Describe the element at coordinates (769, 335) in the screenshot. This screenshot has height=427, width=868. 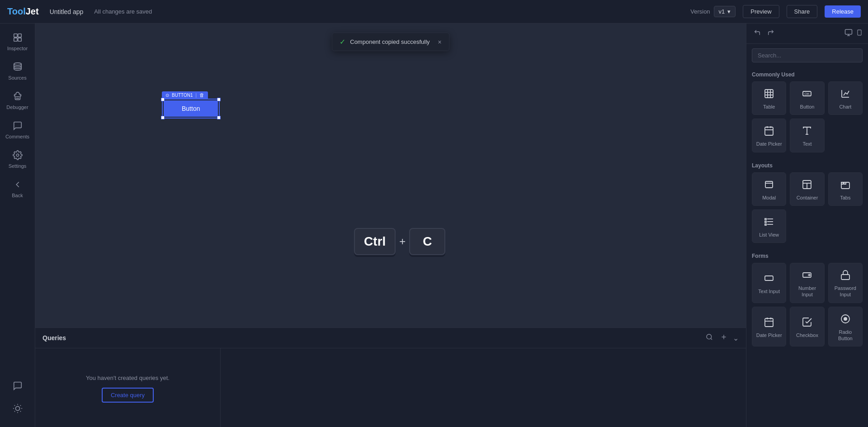
I see `date-picker-form-label: Date Picker` at that location.